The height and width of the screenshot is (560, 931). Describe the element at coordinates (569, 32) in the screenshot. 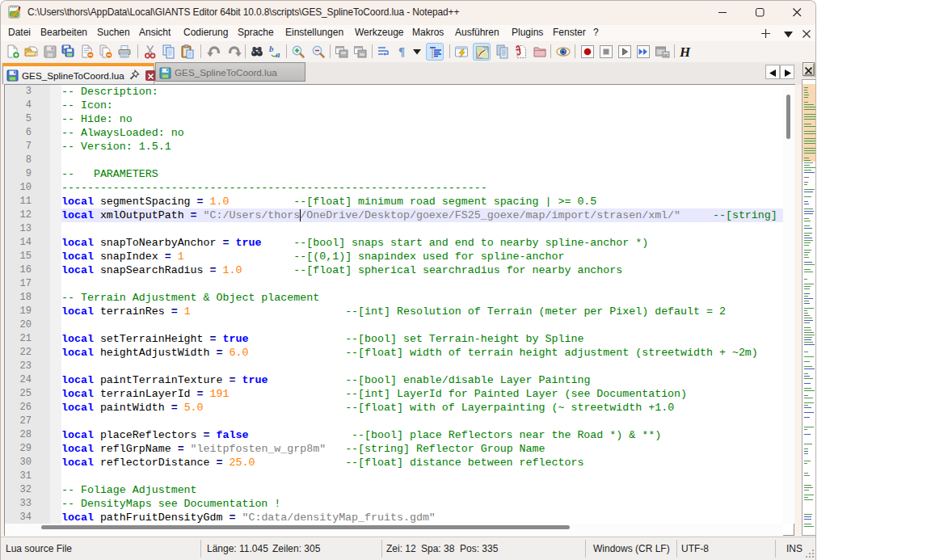

I see `menu-fenster: Fenster` at that location.